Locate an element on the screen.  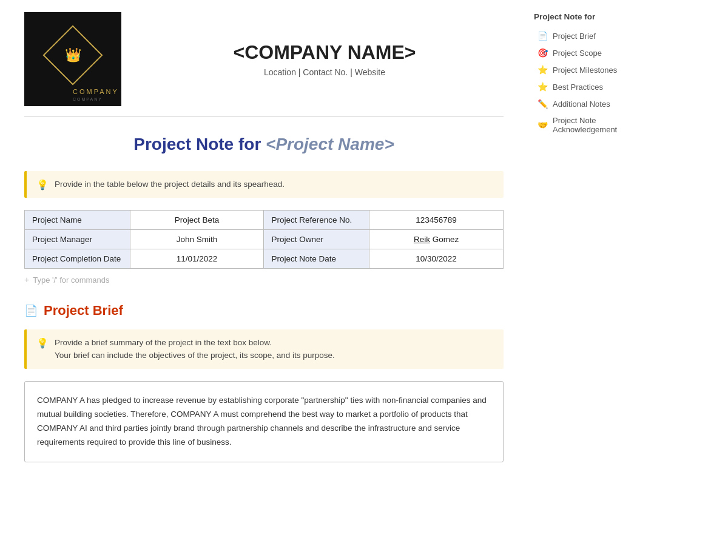
page-title-prefix: Project Note for is located at coordinates (197, 144).